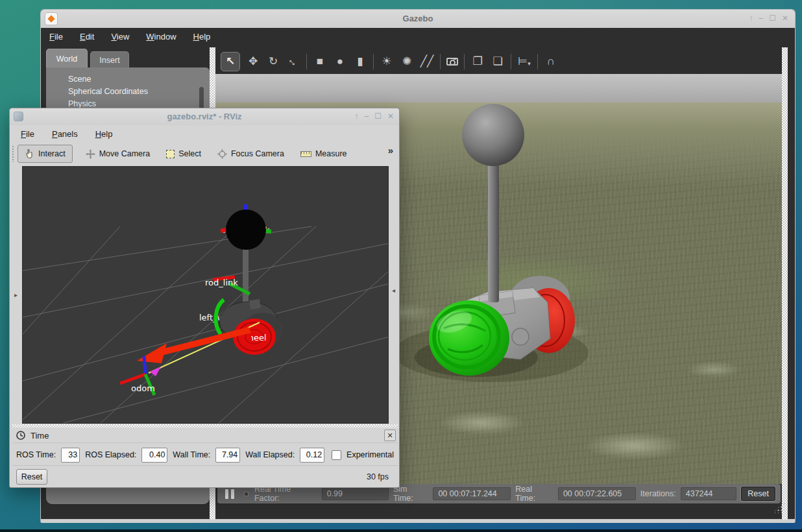 This screenshot has height=532, width=802. Describe the element at coordinates (535, 494) in the screenshot. I see `real-time-label: Real Time:` at that location.